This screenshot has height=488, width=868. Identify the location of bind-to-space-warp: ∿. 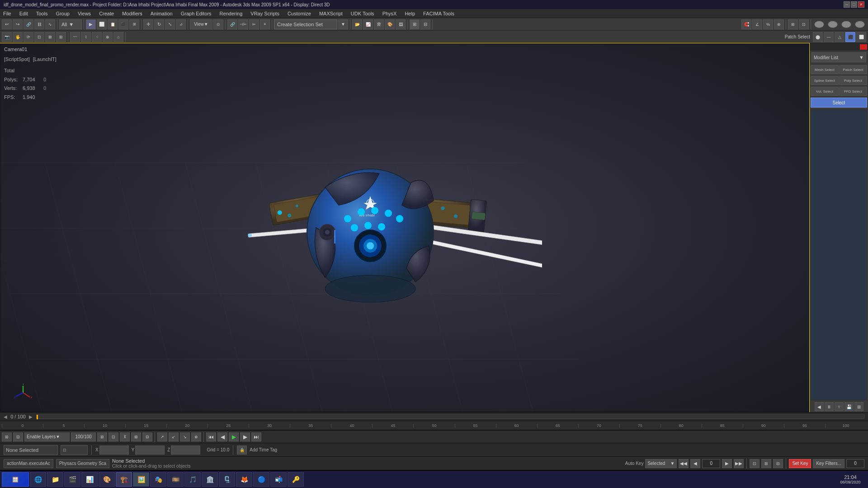
(50, 24).